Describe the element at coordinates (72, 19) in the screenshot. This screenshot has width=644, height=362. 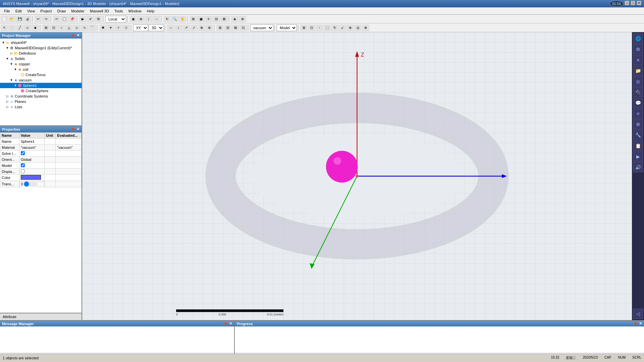
I see `paste-button: 📌` at that location.